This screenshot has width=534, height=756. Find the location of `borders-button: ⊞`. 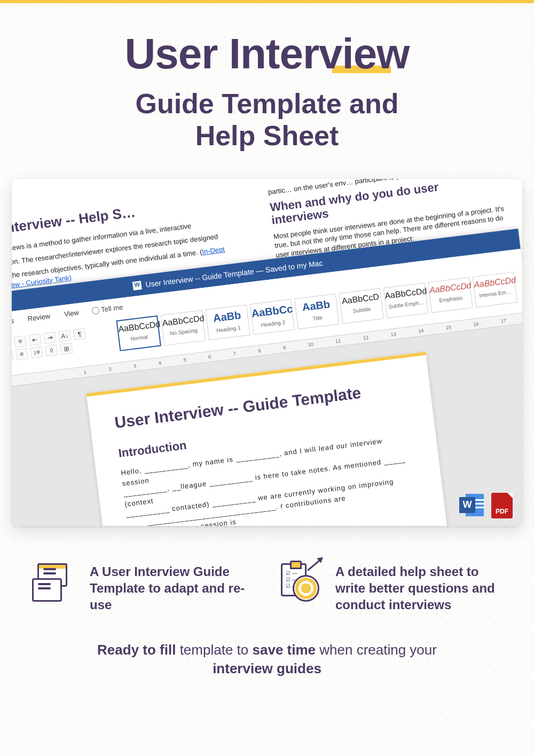

borders-button: ⊞ is located at coordinates (66, 348).